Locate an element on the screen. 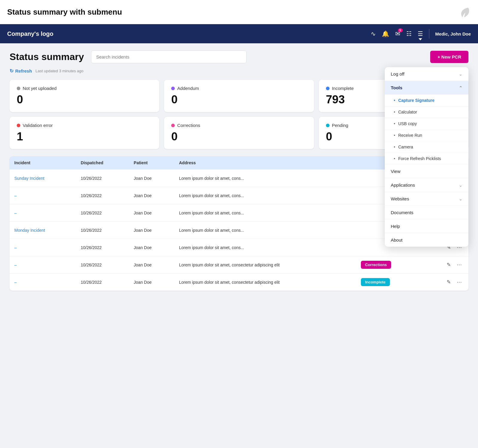  dot-pink is located at coordinates (173, 125).